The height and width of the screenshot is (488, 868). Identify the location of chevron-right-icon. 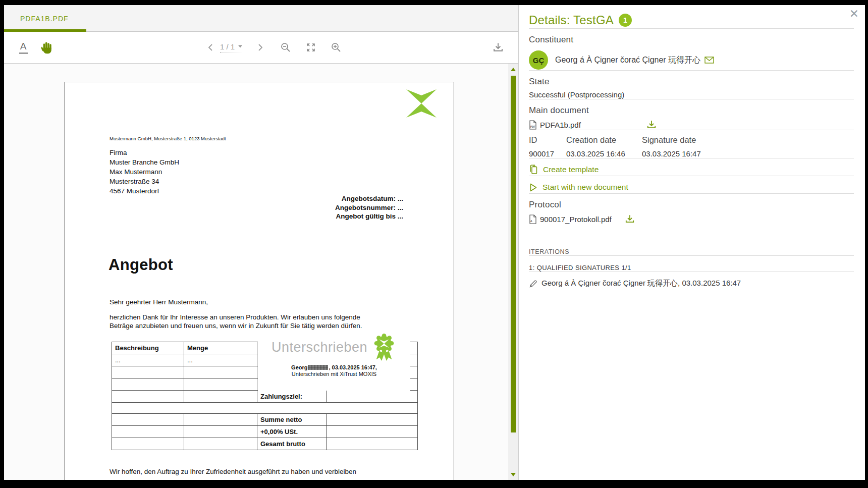
(260, 47).